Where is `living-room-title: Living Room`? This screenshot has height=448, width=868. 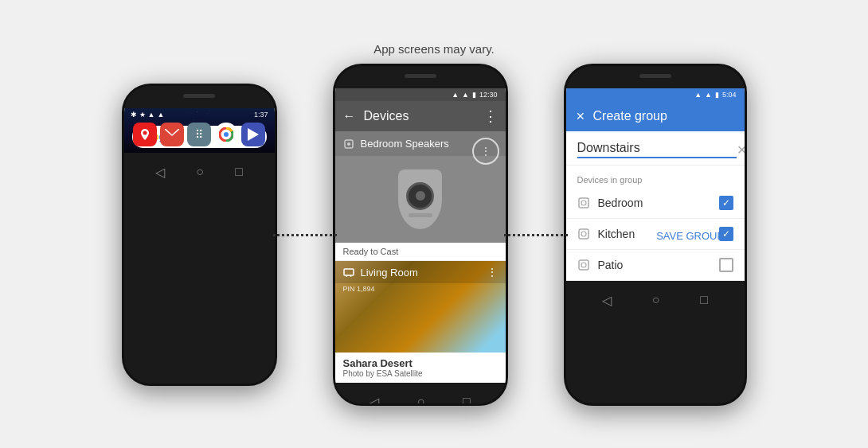
living-room-title: Living Room is located at coordinates (420, 272).